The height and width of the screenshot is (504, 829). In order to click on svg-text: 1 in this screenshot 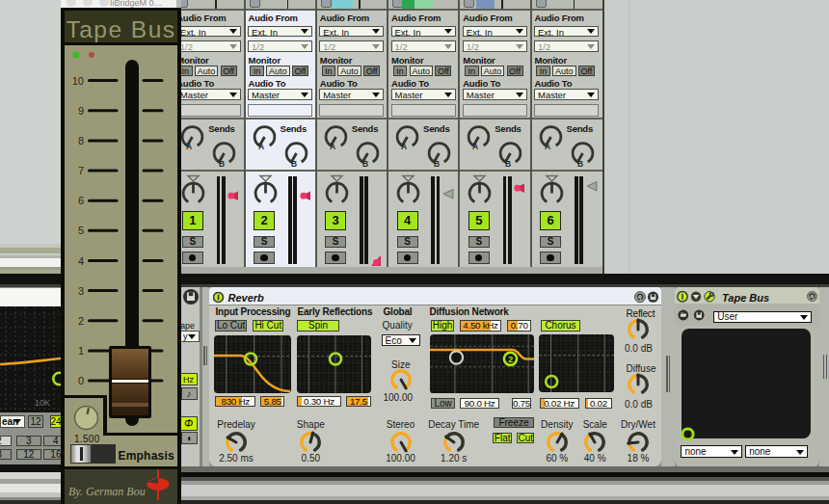, I will do `click(81, 351)`.